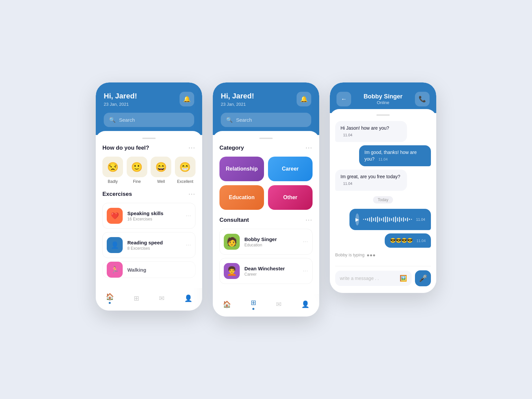 This screenshot has width=532, height=399. What do you see at coordinates (136, 298) in the screenshot?
I see `nav-grid-1: ⊞` at bounding box center [136, 298].